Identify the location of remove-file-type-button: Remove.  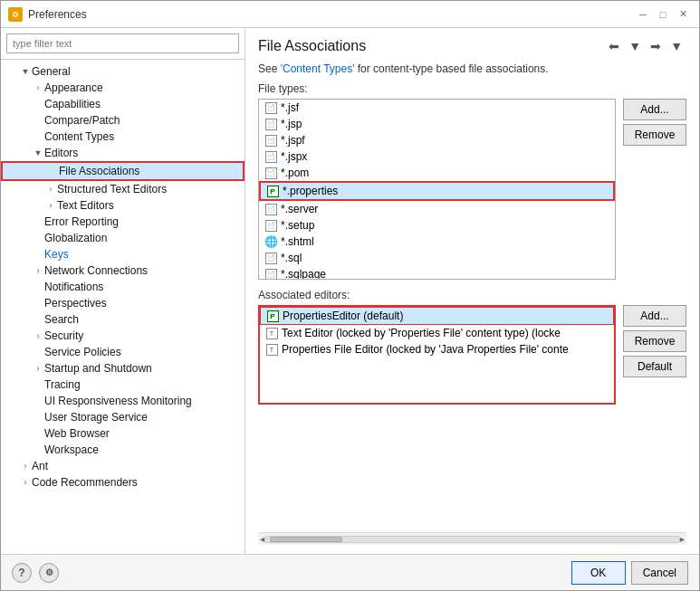
(655, 135).